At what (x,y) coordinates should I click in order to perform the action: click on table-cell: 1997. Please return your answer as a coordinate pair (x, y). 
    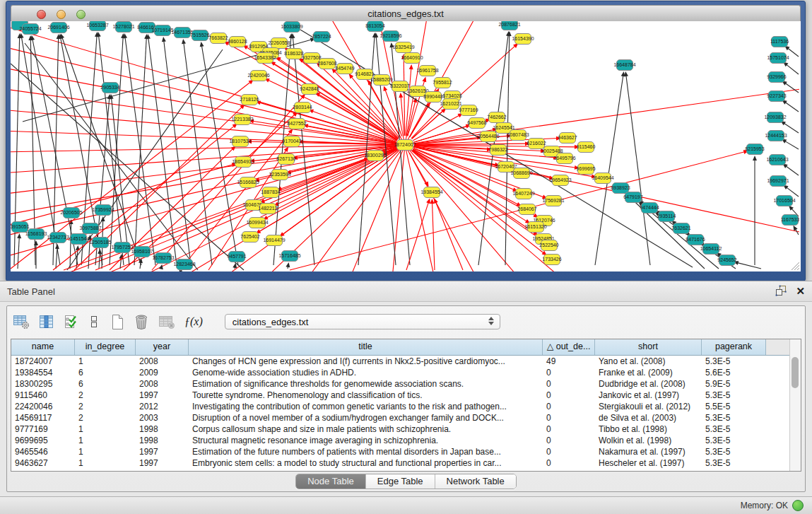
    Looking at the image, I should click on (163, 395).